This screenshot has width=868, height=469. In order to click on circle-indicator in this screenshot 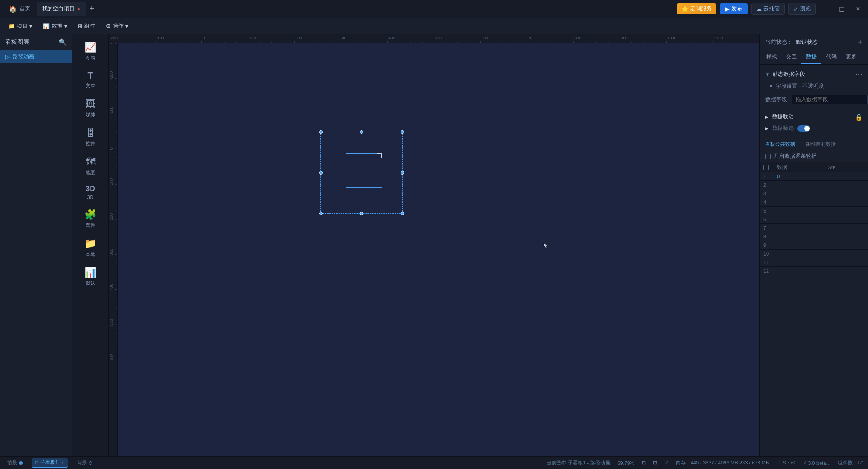, I will do `click(21, 463)`.